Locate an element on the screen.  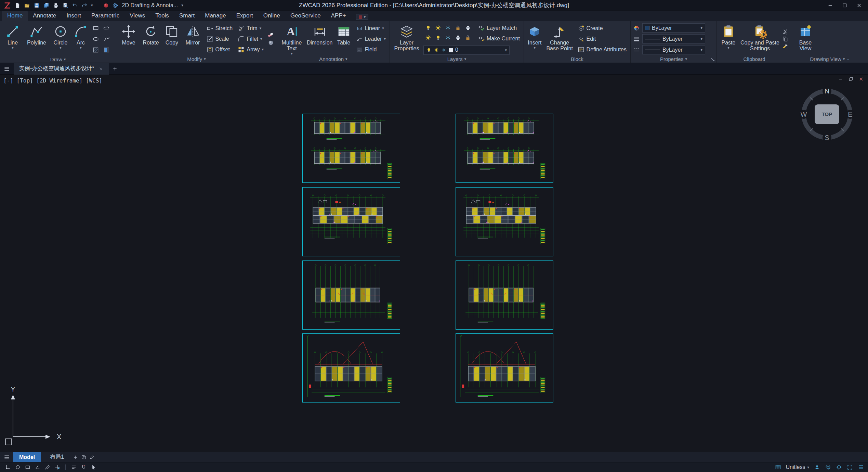
dialog-launcher-icon is located at coordinates (713, 60).